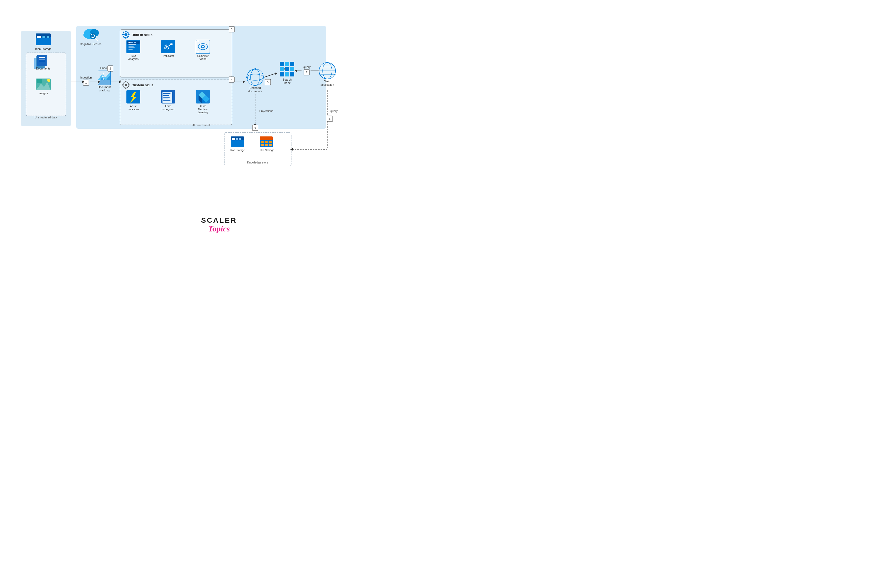  Describe the element at coordinates (134, 110) in the screenshot. I see `azure-functions-label2: Functions` at that location.